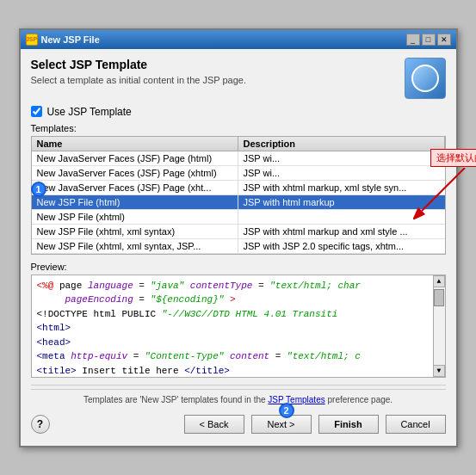  What do you see at coordinates (238, 158) in the screenshot?
I see `table-row: New JavaServer Faces (JSF) Page (html) J…` at bounding box center [238, 158].